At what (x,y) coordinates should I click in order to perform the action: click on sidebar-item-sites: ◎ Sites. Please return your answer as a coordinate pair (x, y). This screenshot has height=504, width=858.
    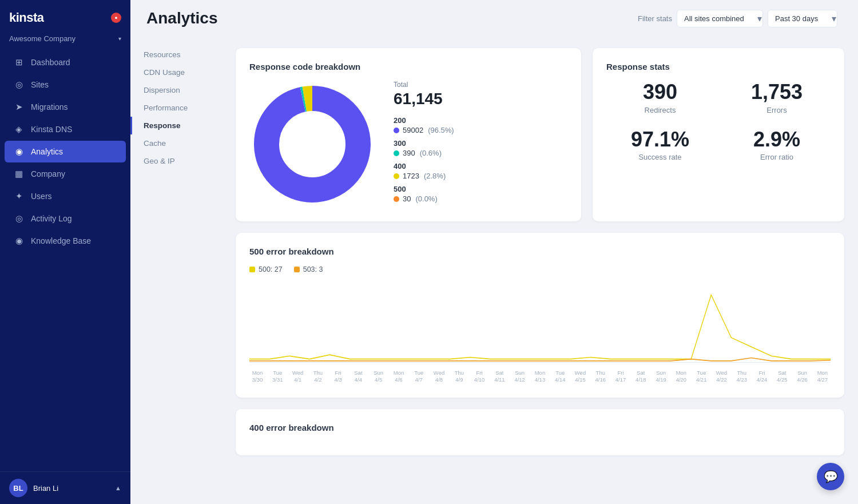
    Looking at the image, I should click on (65, 85).